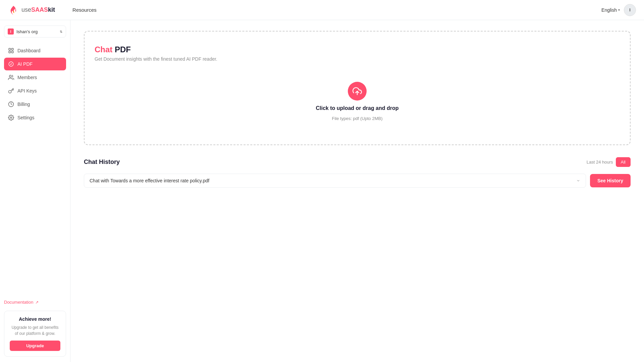 Image resolution: width=644 pixels, height=362 pixels. Describe the element at coordinates (38, 10) in the screenshot. I see `logo-text: useSAASkit` at that location.